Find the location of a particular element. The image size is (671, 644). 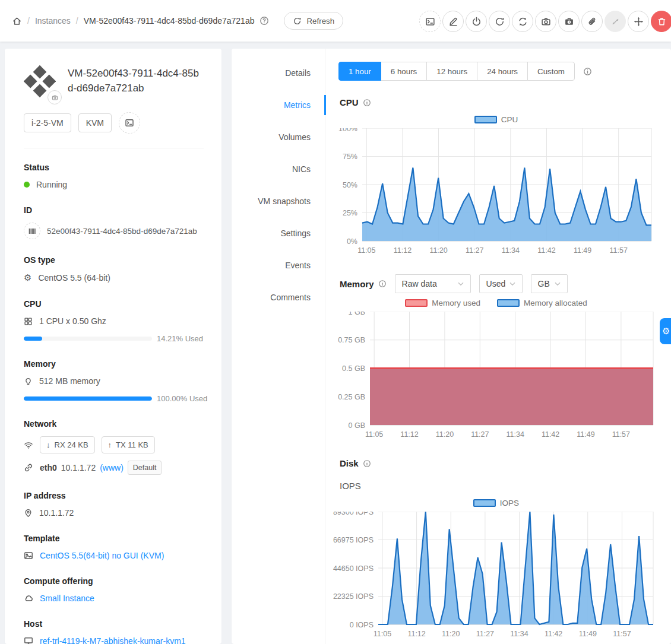

stop-button is located at coordinates (476, 21).